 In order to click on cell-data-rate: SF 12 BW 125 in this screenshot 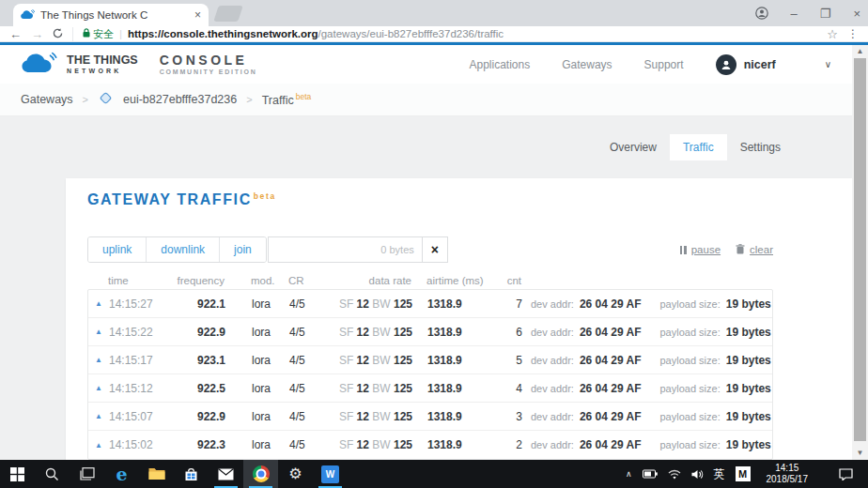, I will do `click(368, 304)`.